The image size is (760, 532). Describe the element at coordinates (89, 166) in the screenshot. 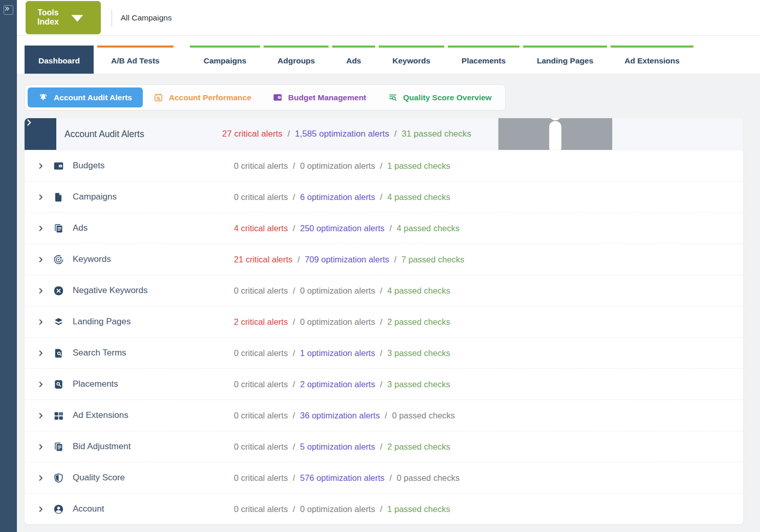

I see `row-label: Budgets` at that location.